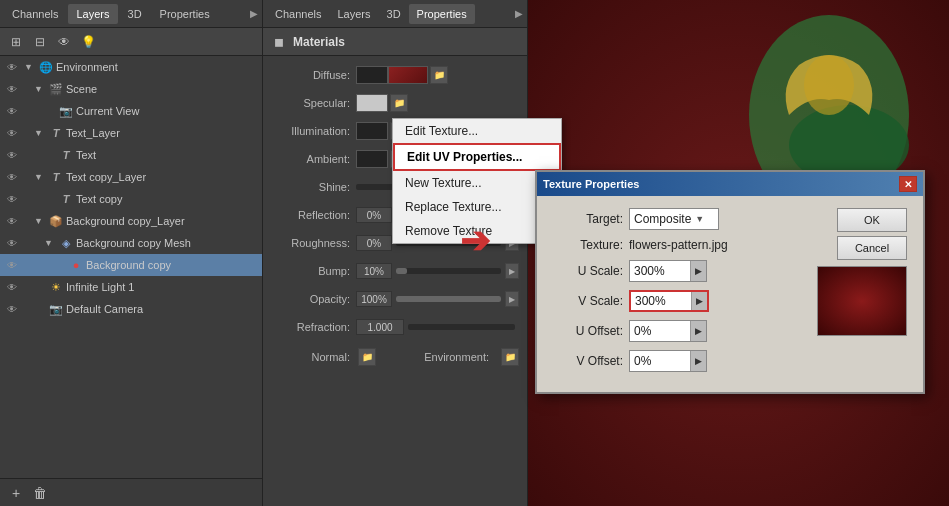 Image resolution: width=949 pixels, height=506 pixels. I want to click on uoffset-stepper: ▶, so click(698, 331).